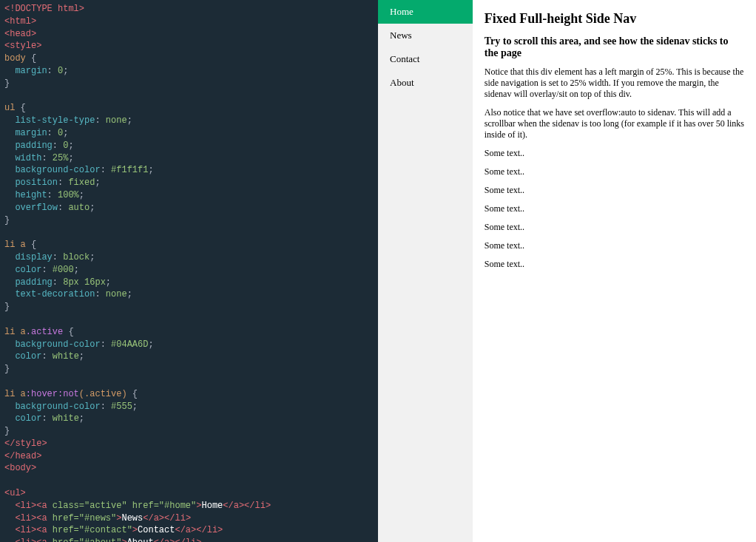 The image size is (756, 542). Describe the element at coordinates (425, 12) in the screenshot. I see `nav-link-home: Home` at that location.